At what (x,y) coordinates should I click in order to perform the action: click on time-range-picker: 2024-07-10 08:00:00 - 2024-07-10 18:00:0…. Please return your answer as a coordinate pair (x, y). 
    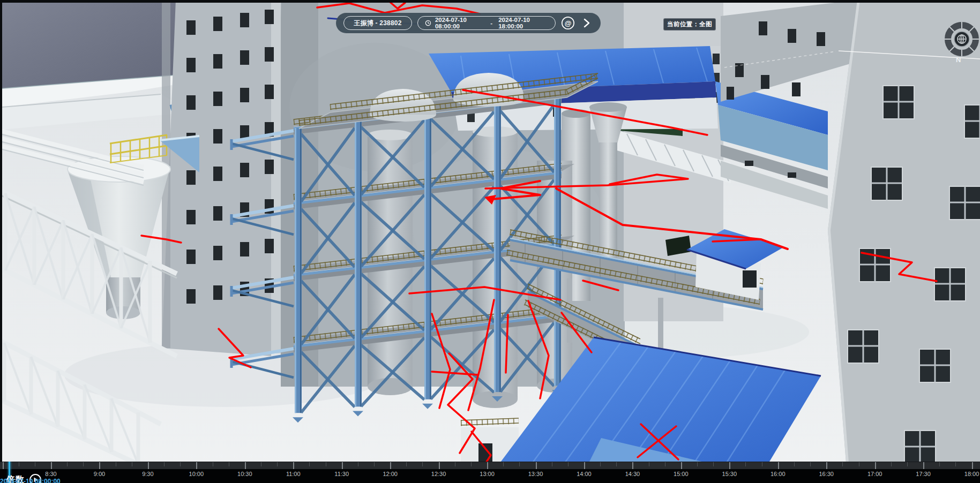
    Looking at the image, I should click on (487, 23).